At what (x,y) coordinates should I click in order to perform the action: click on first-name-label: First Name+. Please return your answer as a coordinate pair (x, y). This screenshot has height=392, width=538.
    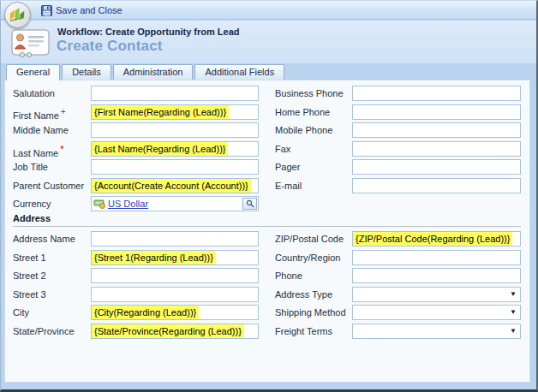
    Looking at the image, I should click on (39, 114).